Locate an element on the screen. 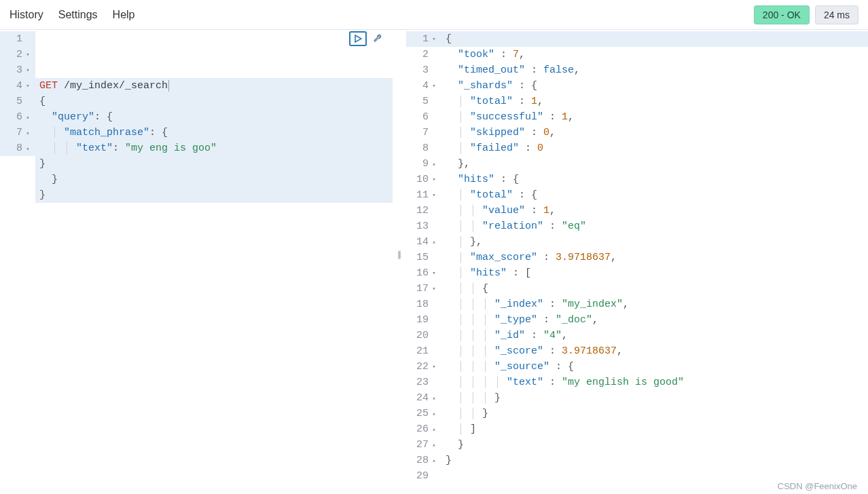 The height and width of the screenshot is (494, 868). wrench-button is located at coordinates (378, 39).